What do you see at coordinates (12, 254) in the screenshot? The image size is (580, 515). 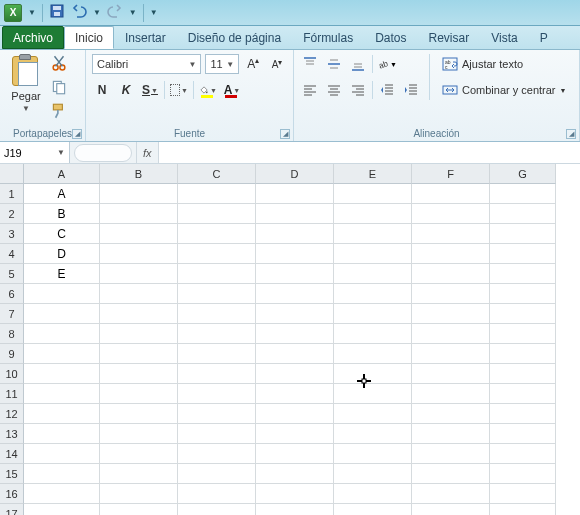 I see `row-header: 4` at bounding box center [12, 254].